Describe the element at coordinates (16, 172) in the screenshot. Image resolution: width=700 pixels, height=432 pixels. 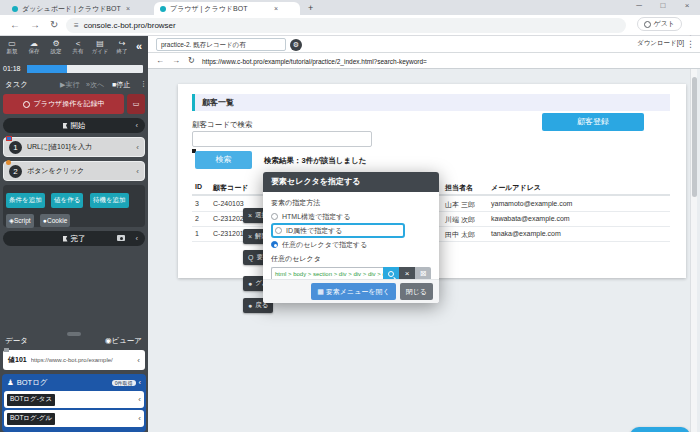
I see `step-number: 2` at that location.